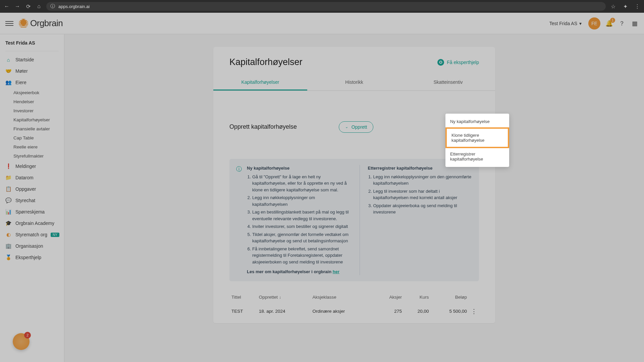  What do you see at coordinates (566, 23) in the screenshot?
I see `company-switcher: Test Frida AS ▾` at bounding box center [566, 23].